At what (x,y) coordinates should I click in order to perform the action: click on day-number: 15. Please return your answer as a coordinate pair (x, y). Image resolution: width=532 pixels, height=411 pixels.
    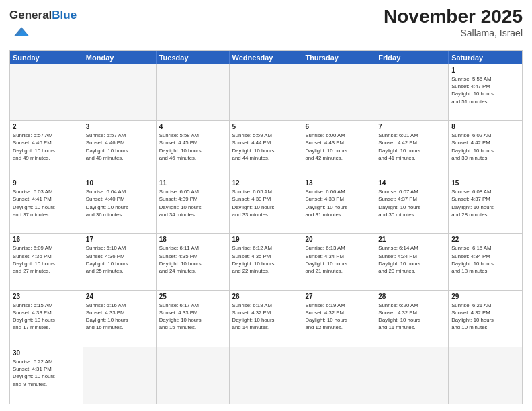
    Looking at the image, I should click on (485, 183).